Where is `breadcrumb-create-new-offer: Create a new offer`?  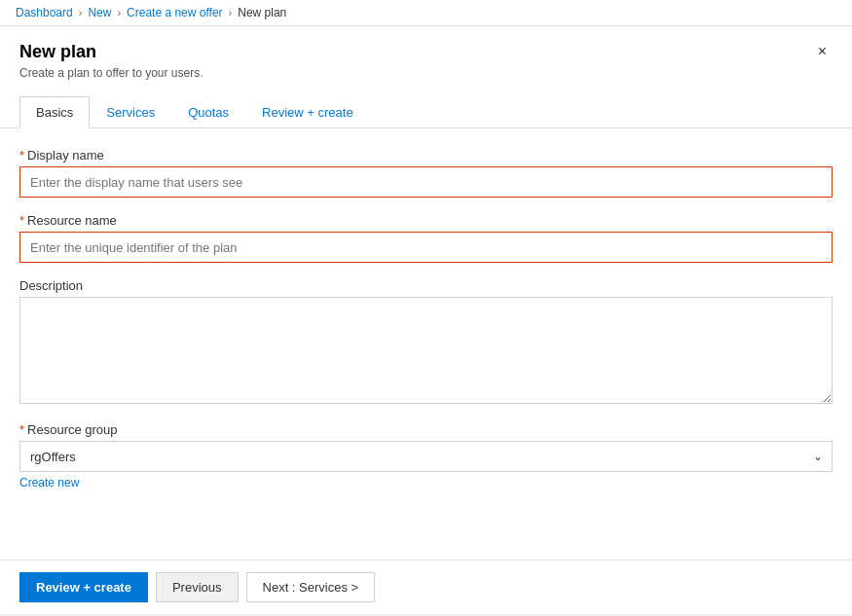 breadcrumb-create-new-offer: Create a new offer is located at coordinates (175, 13).